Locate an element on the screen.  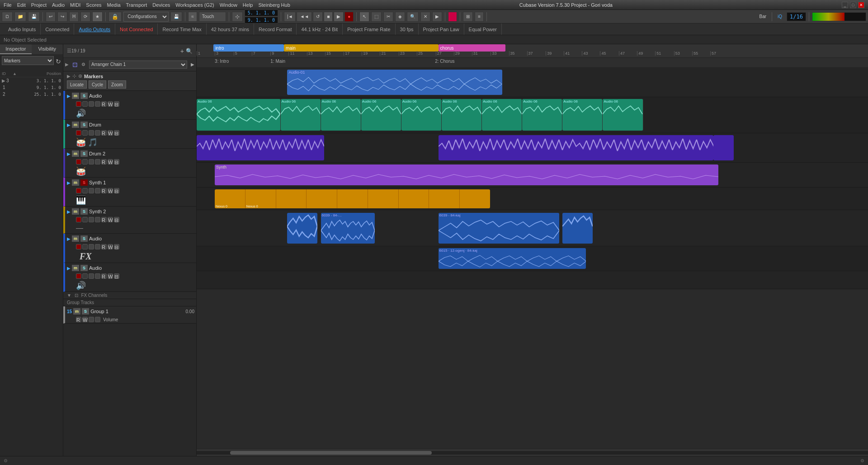
marker-row-2: 2 25. 1. 1. 0 is located at coordinates (32, 94).